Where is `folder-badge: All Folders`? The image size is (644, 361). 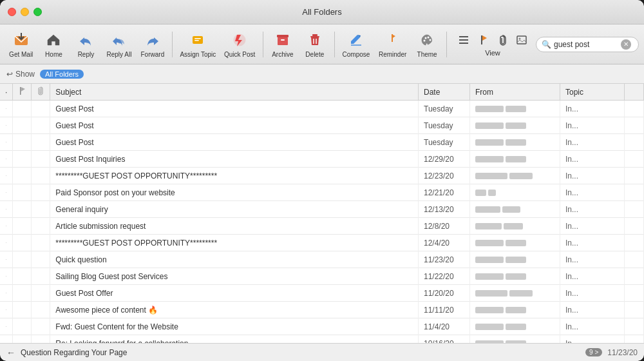
folder-badge: All Folders is located at coordinates (62, 74).